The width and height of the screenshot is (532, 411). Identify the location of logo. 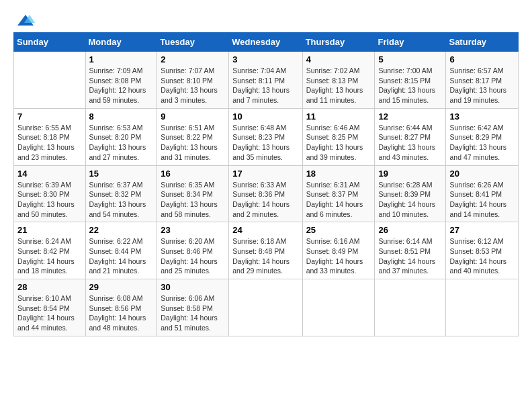
(24, 19).